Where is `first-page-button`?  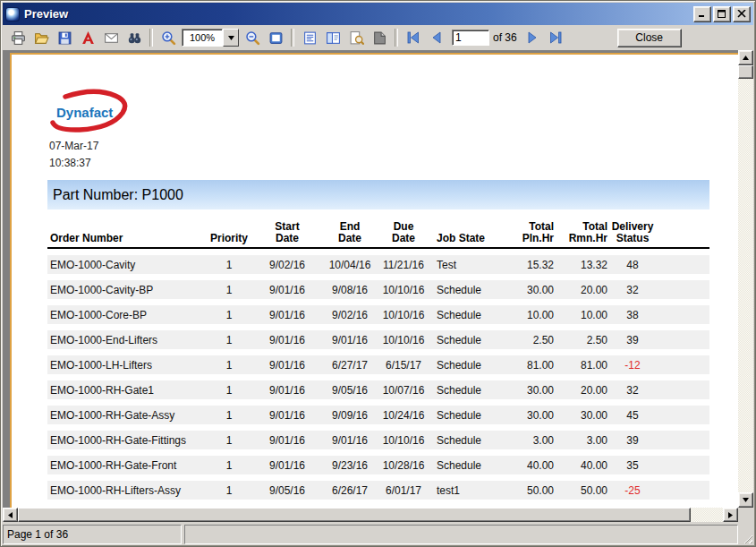
first-page-button is located at coordinates (413, 38).